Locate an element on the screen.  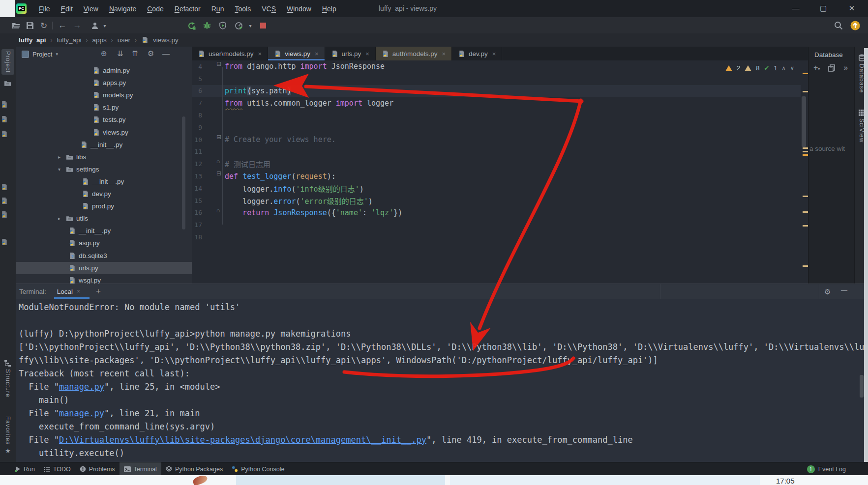
menu-run: Run is located at coordinates (218, 9).